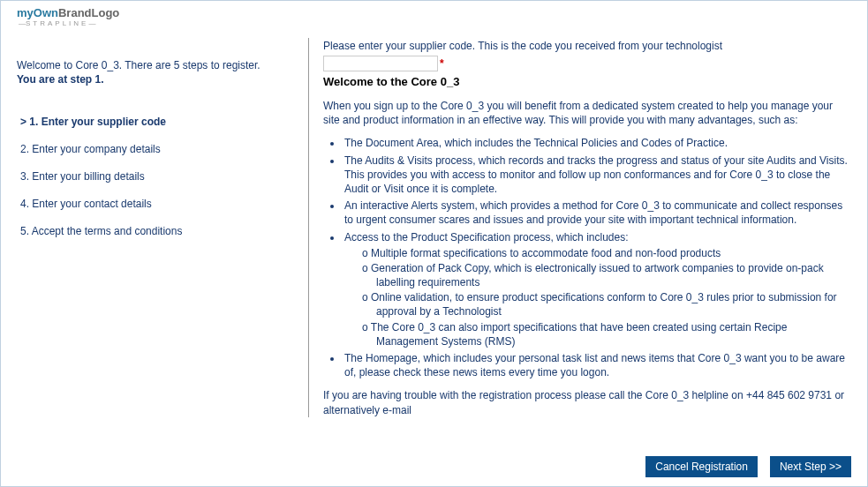  What do you see at coordinates (158, 205) in the screenshot?
I see `step-4: 4. Enter your contact details` at bounding box center [158, 205].